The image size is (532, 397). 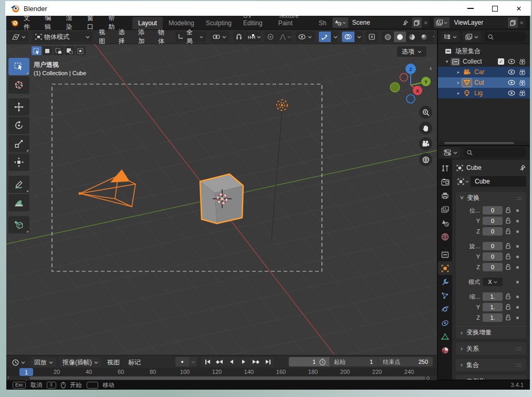 What do you see at coordinates (293, 23) in the screenshot?
I see `tab-texture-paint: Texture Paint` at bounding box center [293, 23].